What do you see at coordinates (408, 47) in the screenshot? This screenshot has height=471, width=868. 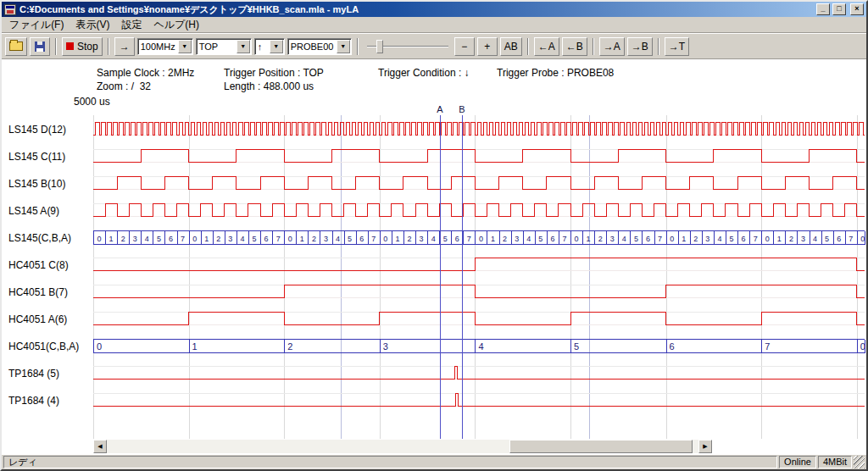 I see `zoom-slider` at bounding box center [408, 47].